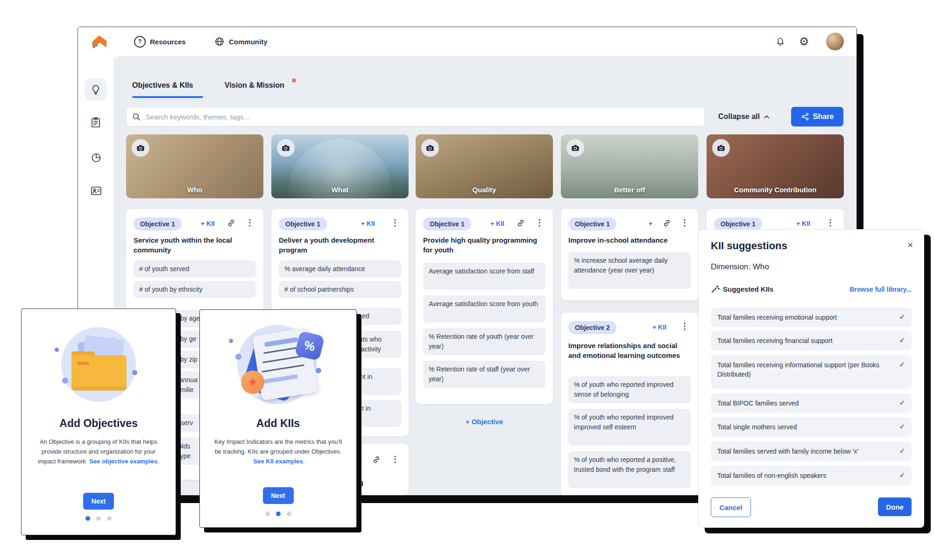  I want to click on tab-vision-mission: Vision & Mission, so click(255, 85).